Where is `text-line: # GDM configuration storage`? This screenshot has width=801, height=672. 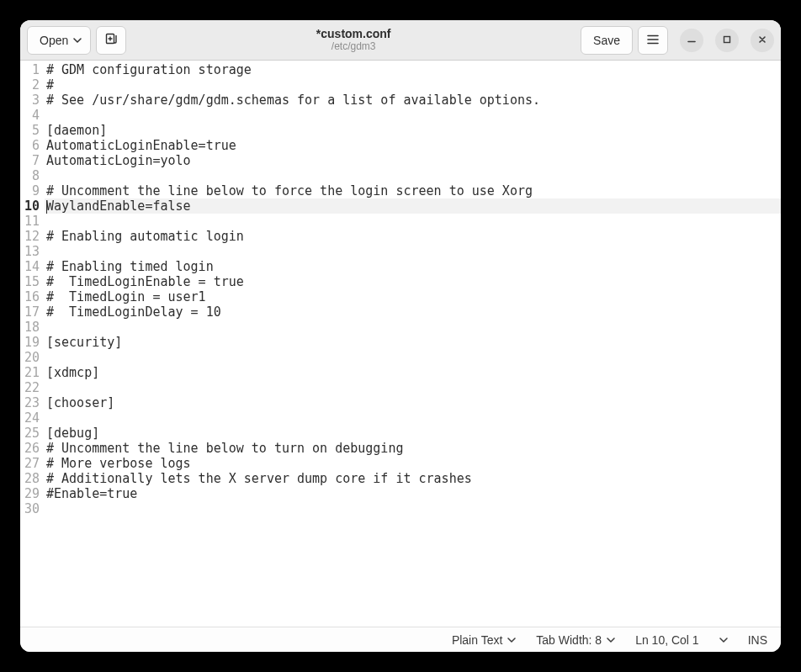
text-line: # GDM configuration storage is located at coordinates (412, 70).